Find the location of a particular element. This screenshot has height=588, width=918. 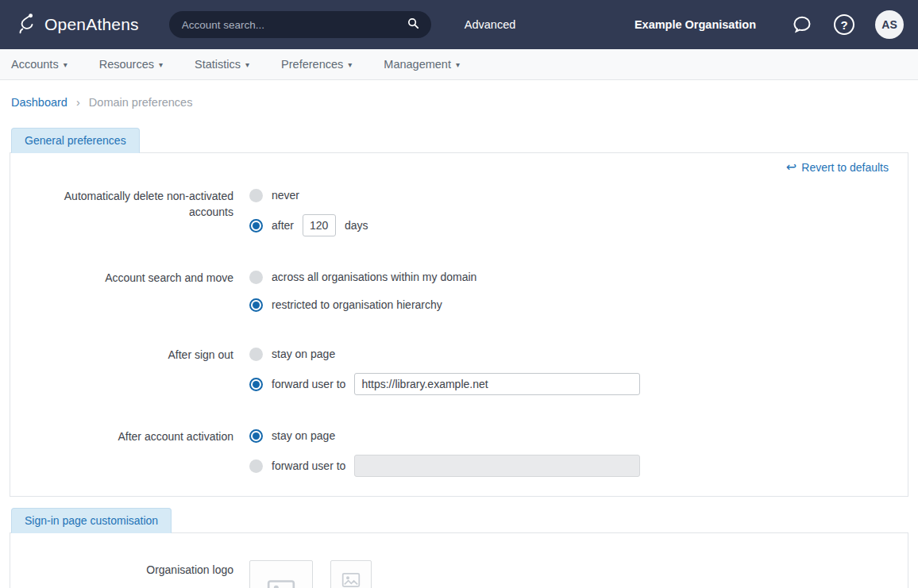

top-header: OpenAthens Advanced Example Organisation… is located at coordinates (459, 25).